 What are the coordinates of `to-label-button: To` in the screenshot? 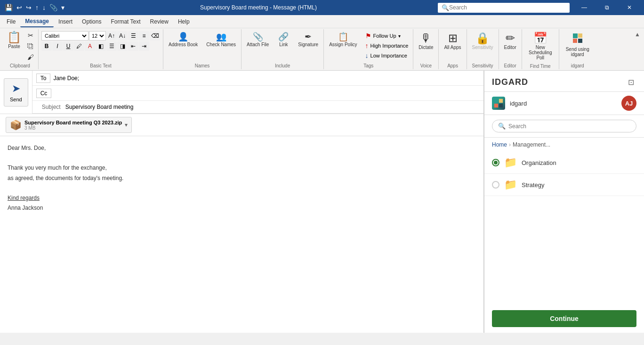 It's located at (43, 78).